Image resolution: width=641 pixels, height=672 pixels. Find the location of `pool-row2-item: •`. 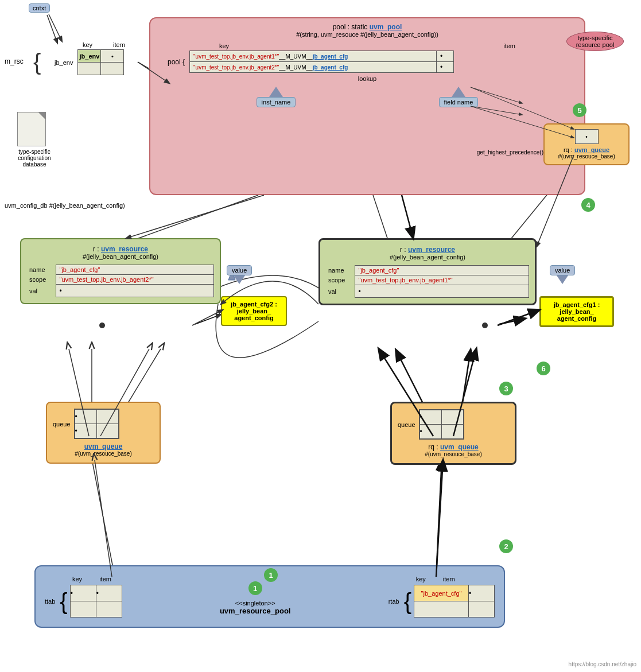

pool-row2-item: • is located at coordinates (445, 68).